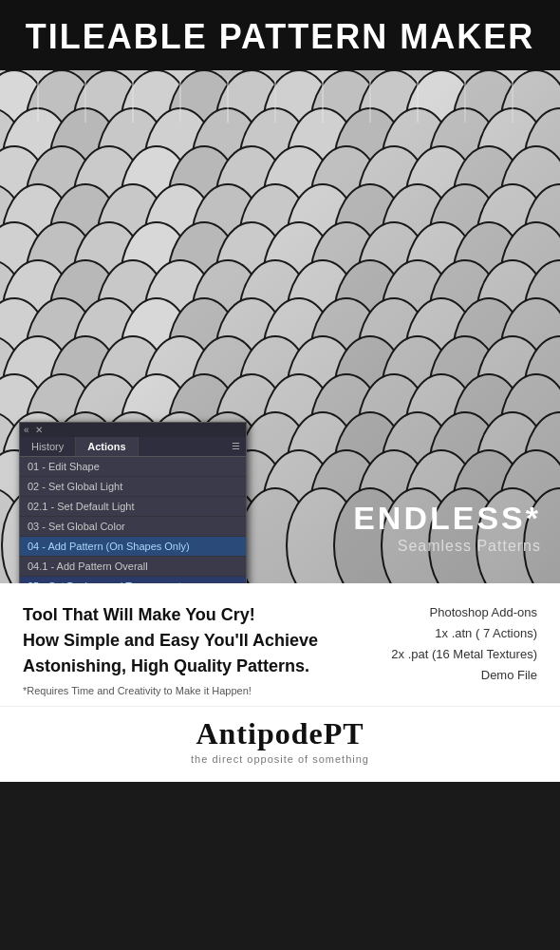 The height and width of the screenshot is (950, 560). Describe the element at coordinates (464, 675) in the screenshot. I see `bottom-right-line4: Demo File` at that location.